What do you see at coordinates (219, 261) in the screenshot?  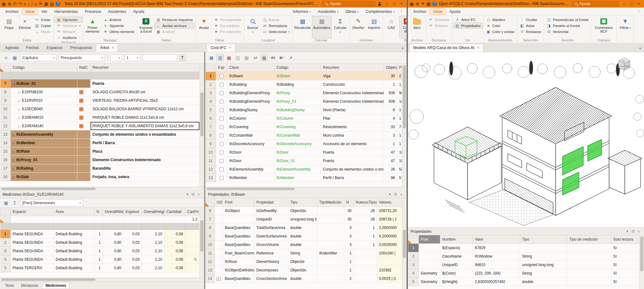 I see `uo-cell` at bounding box center [219, 261].